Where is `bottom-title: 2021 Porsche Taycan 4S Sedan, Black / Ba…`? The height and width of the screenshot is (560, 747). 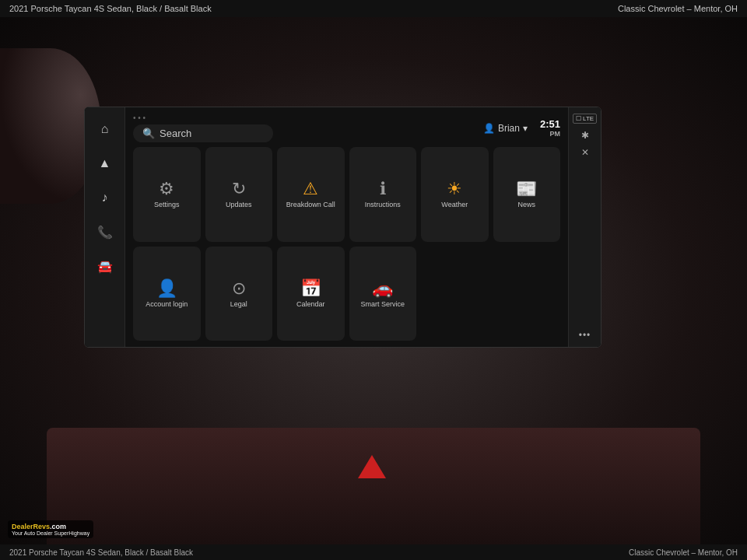 bottom-title: 2021 Porsche Taycan 4S Sedan, Black / Ba… is located at coordinates (101, 552).